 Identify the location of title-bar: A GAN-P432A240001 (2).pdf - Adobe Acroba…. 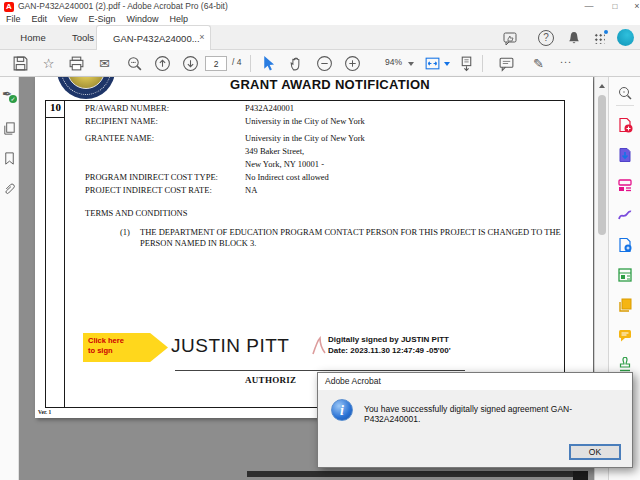
(320, 6).